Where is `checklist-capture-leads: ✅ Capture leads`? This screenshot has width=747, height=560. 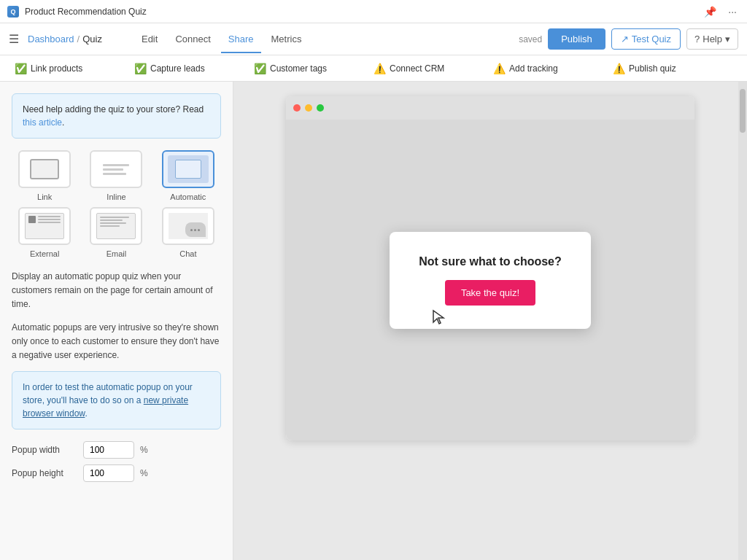
checklist-capture-leads: ✅ Capture leads is located at coordinates (194, 69).